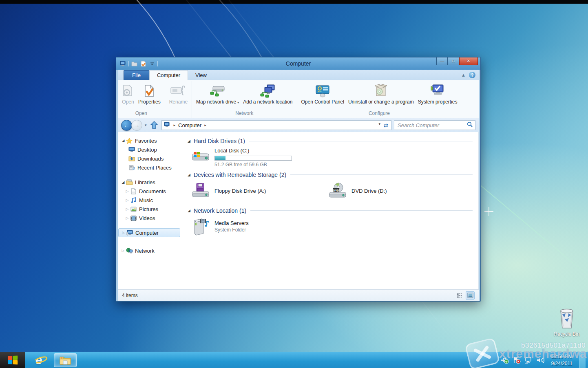 Image resolution: width=588 pixels, height=368 pixels. Describe the element at coordinates (331, 227) in the screenshot. I see `network-item-media-servers: Media Servers System Folder` at that location.